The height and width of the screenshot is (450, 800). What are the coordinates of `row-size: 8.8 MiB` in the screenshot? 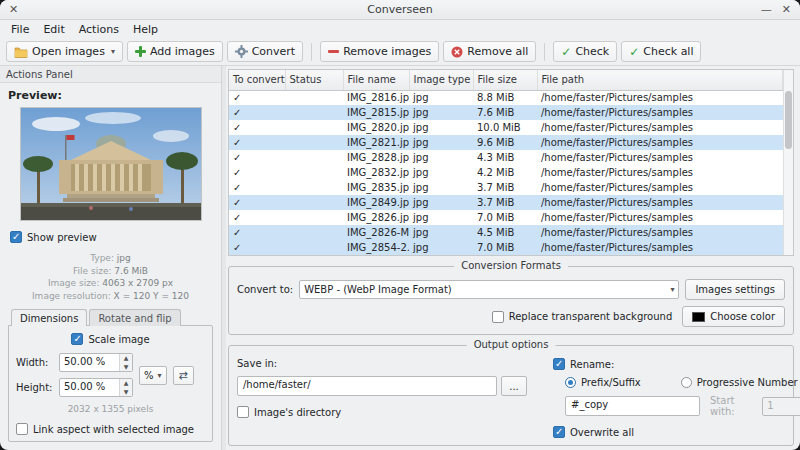 It's located at (505, 98).